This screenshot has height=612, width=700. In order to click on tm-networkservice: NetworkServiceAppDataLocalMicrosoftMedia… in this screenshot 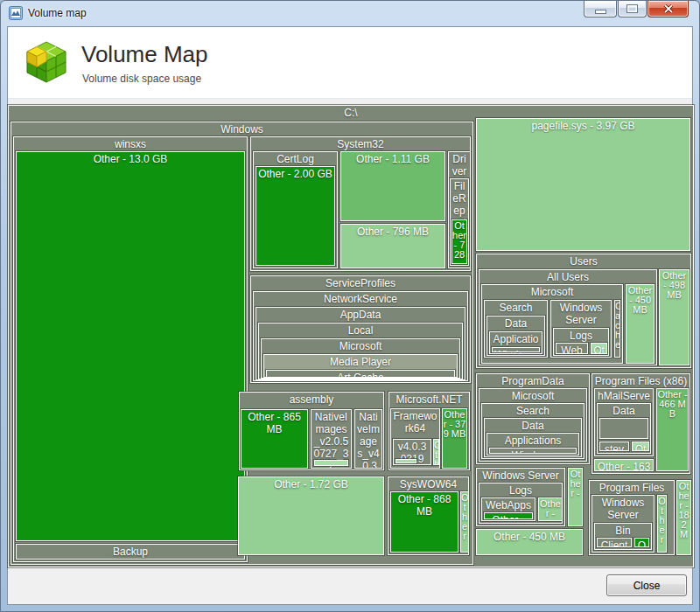, I will do `click(360, 336)`.